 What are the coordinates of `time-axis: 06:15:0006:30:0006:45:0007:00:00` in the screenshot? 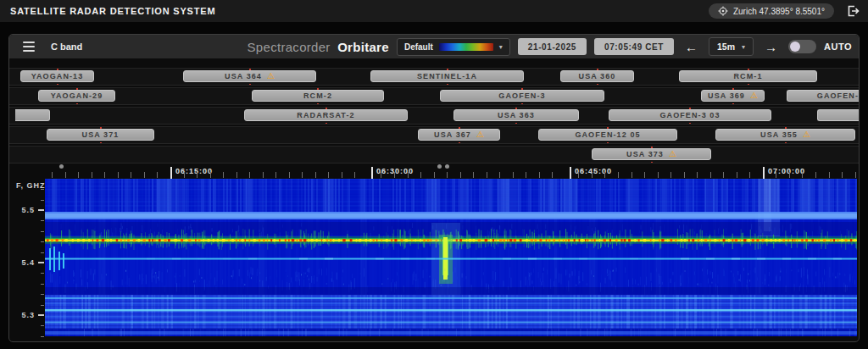 It's located at (451, 171).